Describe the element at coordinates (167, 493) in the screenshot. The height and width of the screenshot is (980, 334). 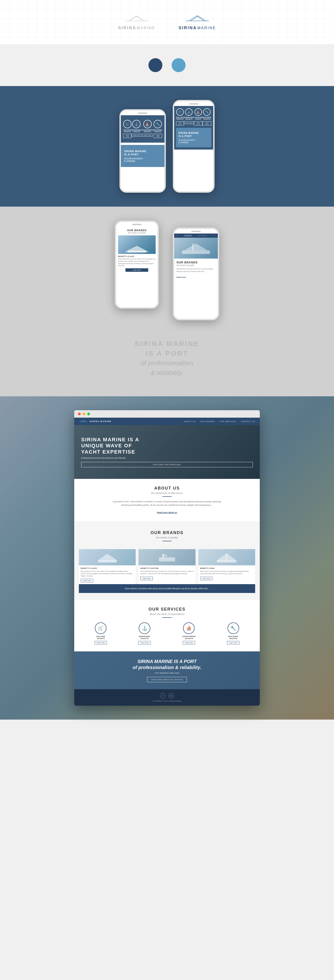
I see `about-subtitle: the barometer of elite luxury` at that location.